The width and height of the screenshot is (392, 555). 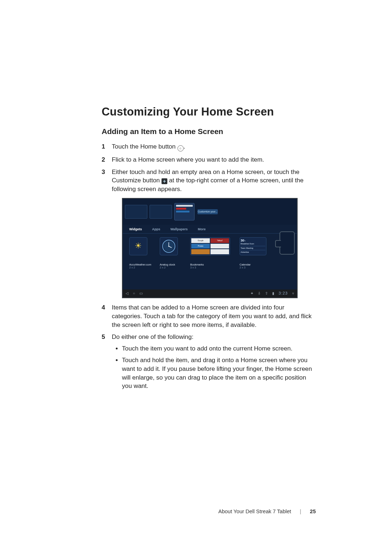 What do you see at coordinates (252, 293) in the screenshot?
I see `notification-icon: ✦` at bounding box center [252, 293].